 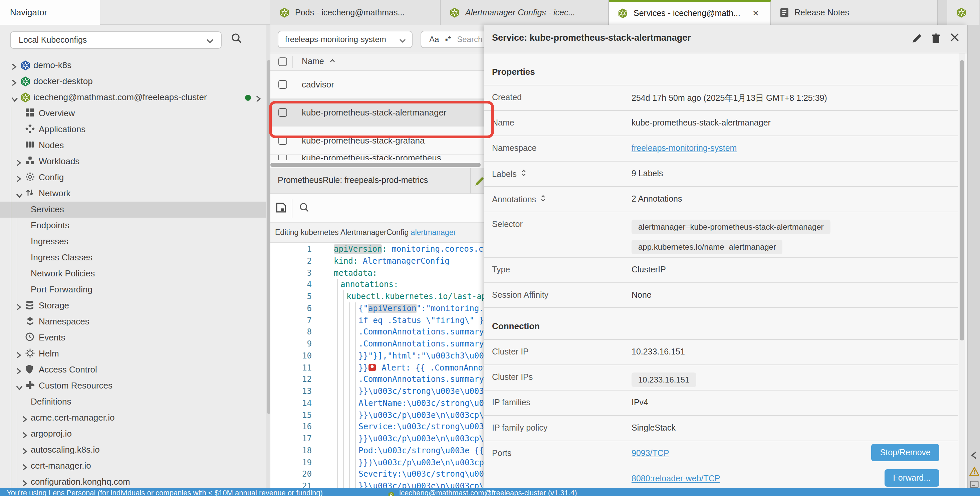 I want to click on select-all-checkbox, so click(x=283, y=62).